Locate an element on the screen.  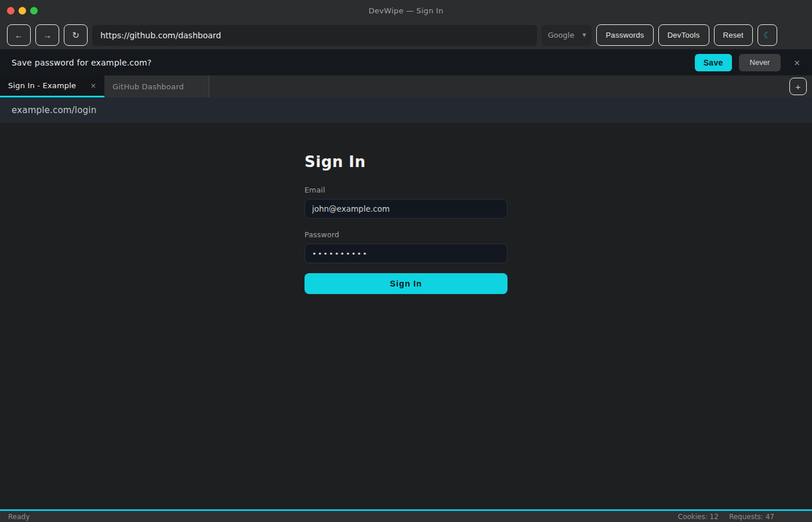
search-engine-select: Google ▼ is located at coordinates (567, 35).